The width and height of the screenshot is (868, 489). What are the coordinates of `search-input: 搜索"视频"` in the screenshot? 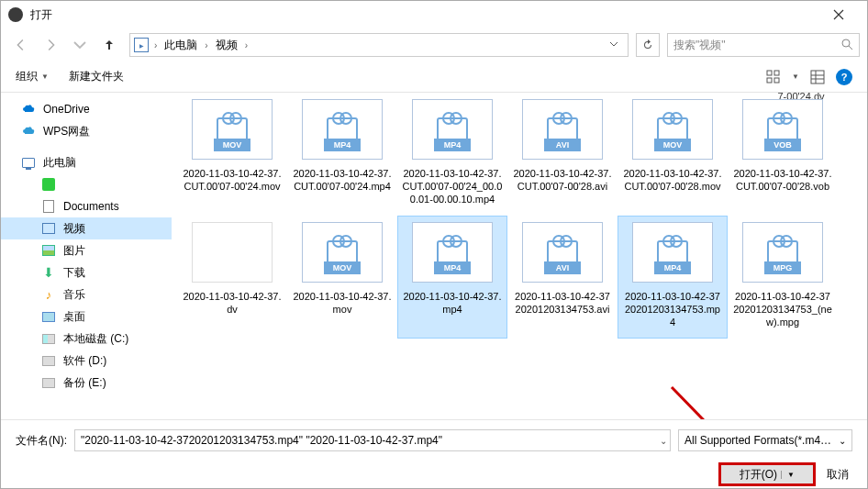 It's located at (763, 45).